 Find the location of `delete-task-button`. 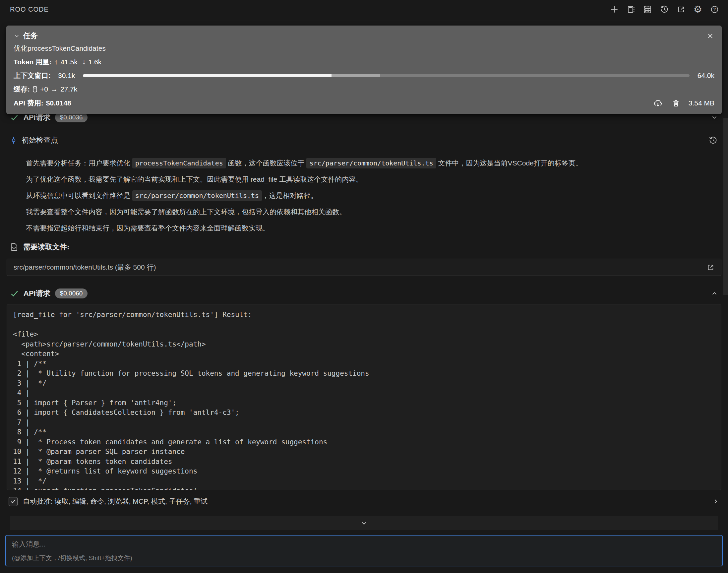

delete-task-button is located at coordinates (676, 103).